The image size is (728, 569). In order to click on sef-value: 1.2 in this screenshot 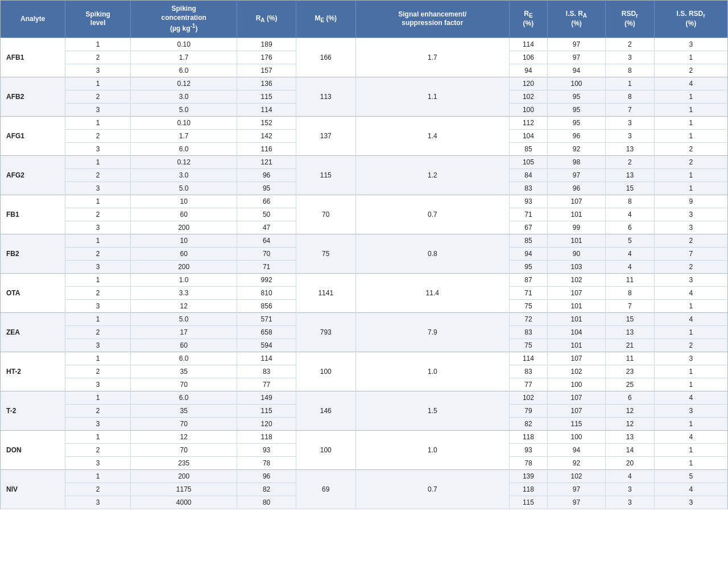, I will do `click(432, 175)`.